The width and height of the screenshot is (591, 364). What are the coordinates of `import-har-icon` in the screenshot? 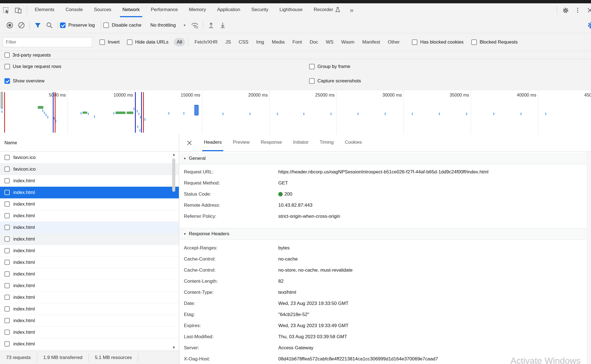 It's located at (211, 25).